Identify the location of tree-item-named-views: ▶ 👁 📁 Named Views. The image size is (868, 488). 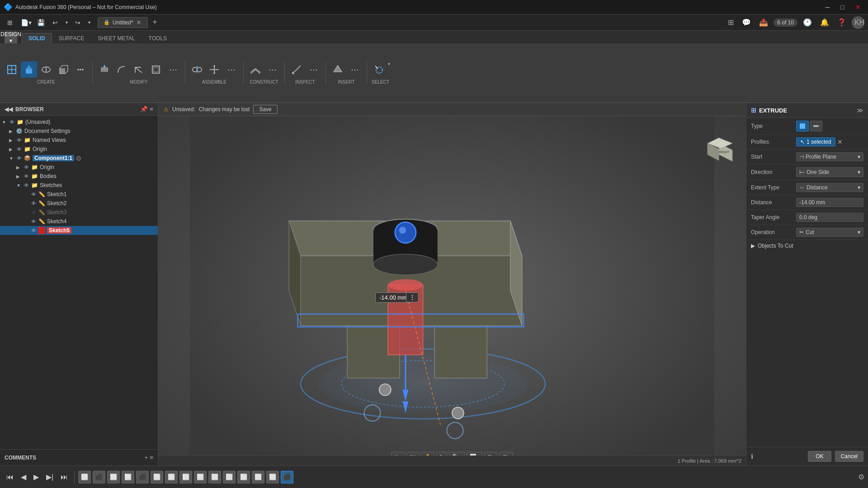
(79, 140).